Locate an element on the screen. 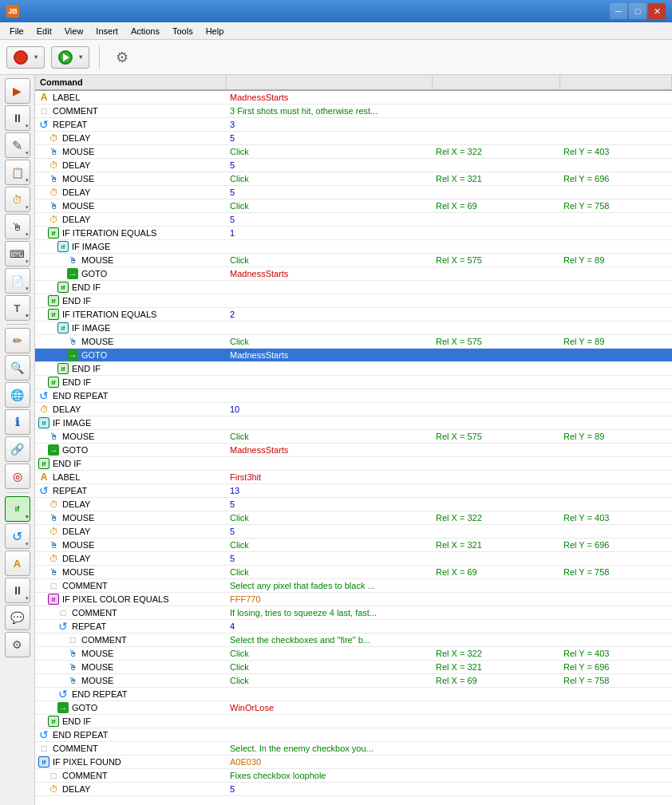 The width and height of the screenshot is (672, 805). sidebar-btn-comment: 💬 is located at coordinates (18, 618).